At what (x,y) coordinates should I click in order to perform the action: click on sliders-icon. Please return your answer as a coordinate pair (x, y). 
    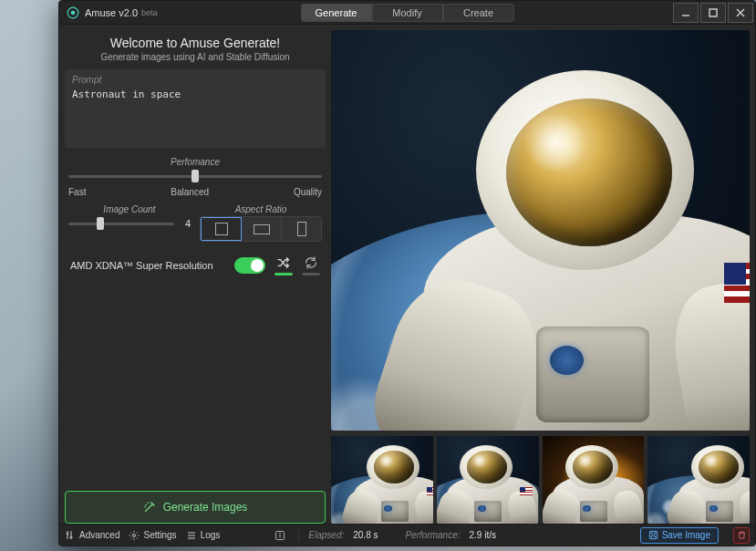
    Looking at the image, I should click on (70, 535).